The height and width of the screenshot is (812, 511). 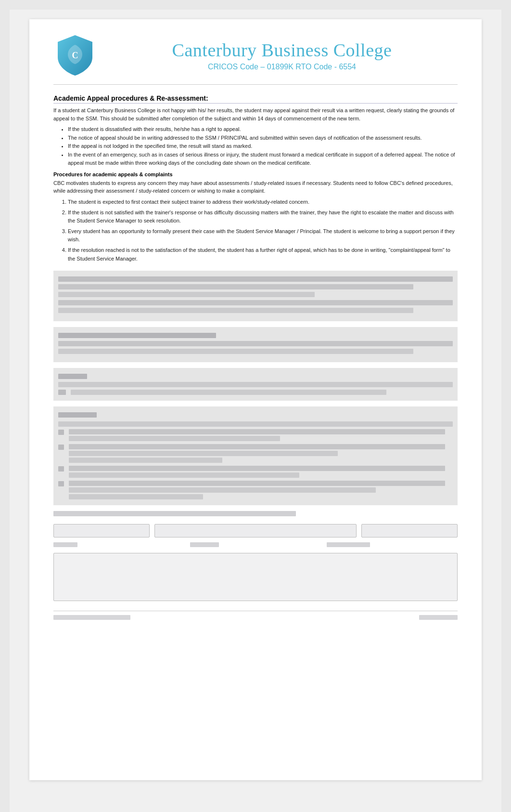 What do you see at coordinates (256, 174) in the screenshot?
I see `section2-subheading: Procedures for academic appeals & compla…` at bounding box center [256, 174].